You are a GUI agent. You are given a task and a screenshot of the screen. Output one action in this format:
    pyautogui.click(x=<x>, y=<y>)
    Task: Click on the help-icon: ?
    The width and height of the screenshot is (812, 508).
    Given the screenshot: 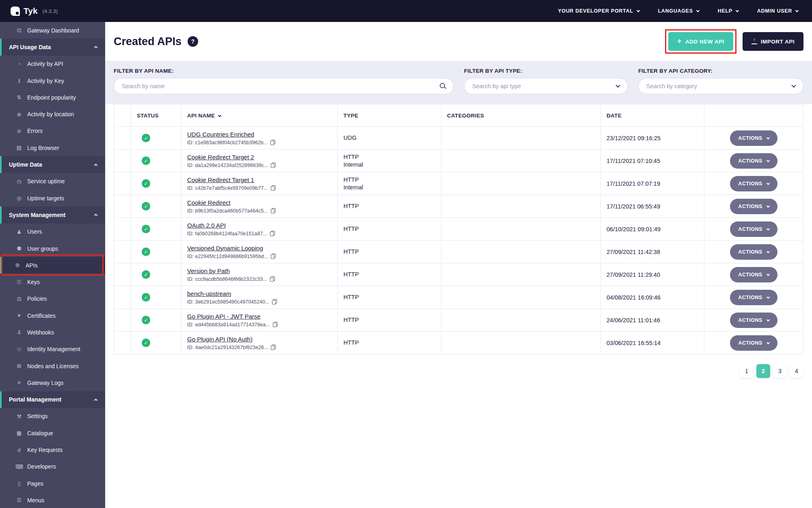 What is the action you would take?
    pyautogui.click(x=193, y=41)
    